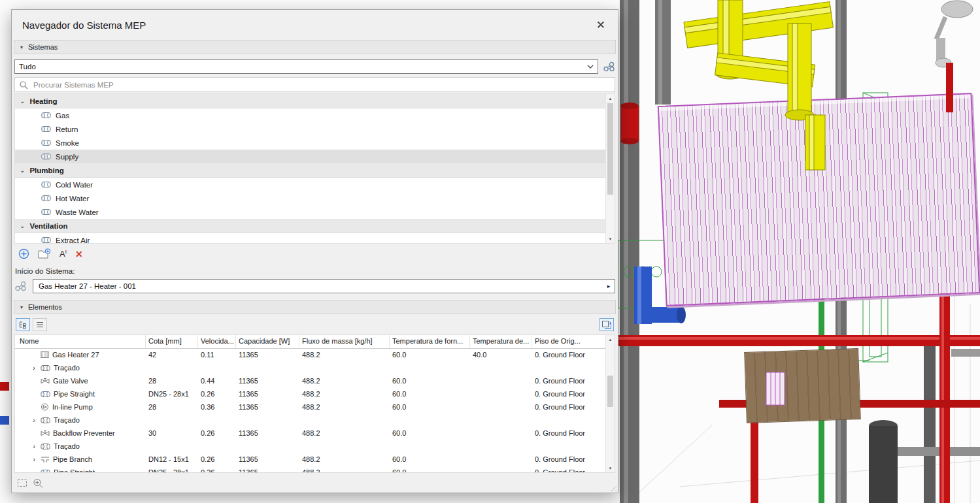 This screenshot has height=503, width=980. Describe the element at coordinates (819, 200) in the screenshot. I see `radiator-3d` at that location.